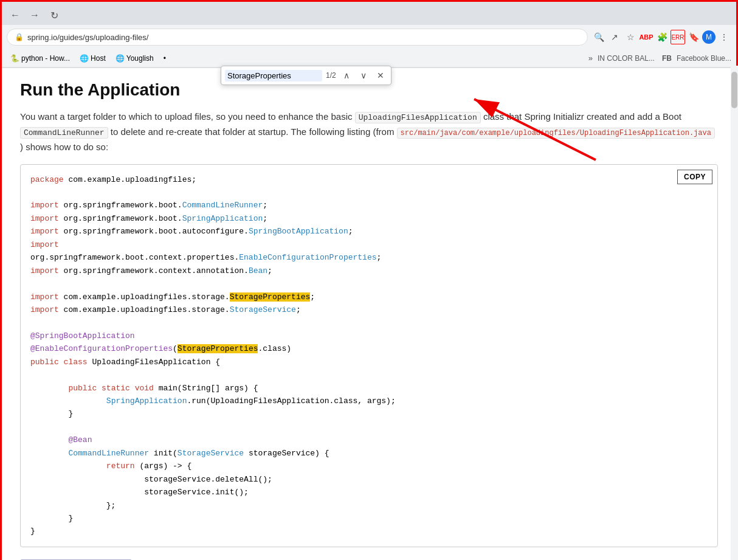 This screenshot has width=738, height=560. Describe the element at coordinates (40, 58) in the screenshot. I see `bookmark-python: 🐍 python - How...` at that location.